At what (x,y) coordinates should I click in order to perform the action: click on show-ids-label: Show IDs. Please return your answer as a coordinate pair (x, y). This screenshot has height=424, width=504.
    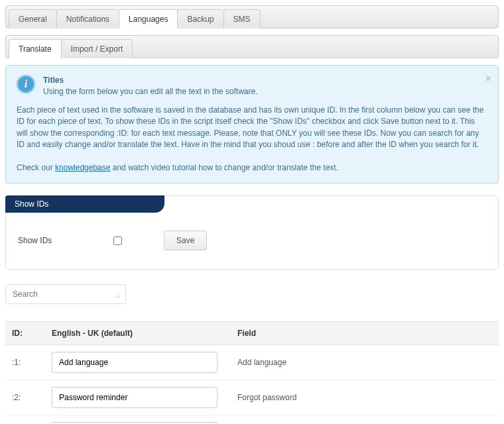
    Looking at the image, I should click on (44, 240).